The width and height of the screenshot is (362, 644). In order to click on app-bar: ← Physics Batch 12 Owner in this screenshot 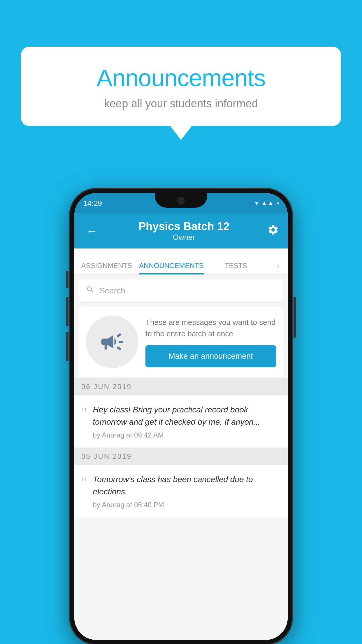, I will do `click(181, 231)`.